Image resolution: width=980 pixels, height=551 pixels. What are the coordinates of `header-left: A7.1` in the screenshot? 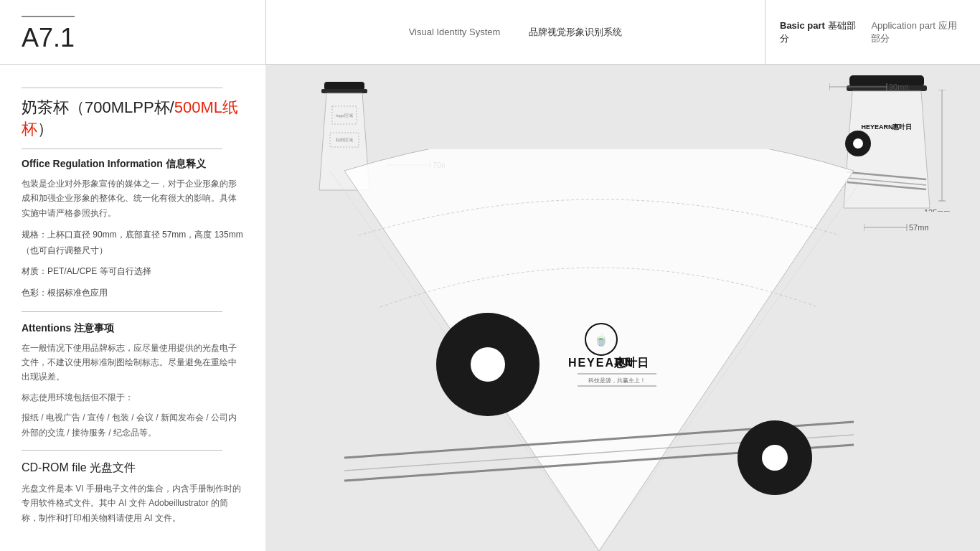 It's located at (133, 32).